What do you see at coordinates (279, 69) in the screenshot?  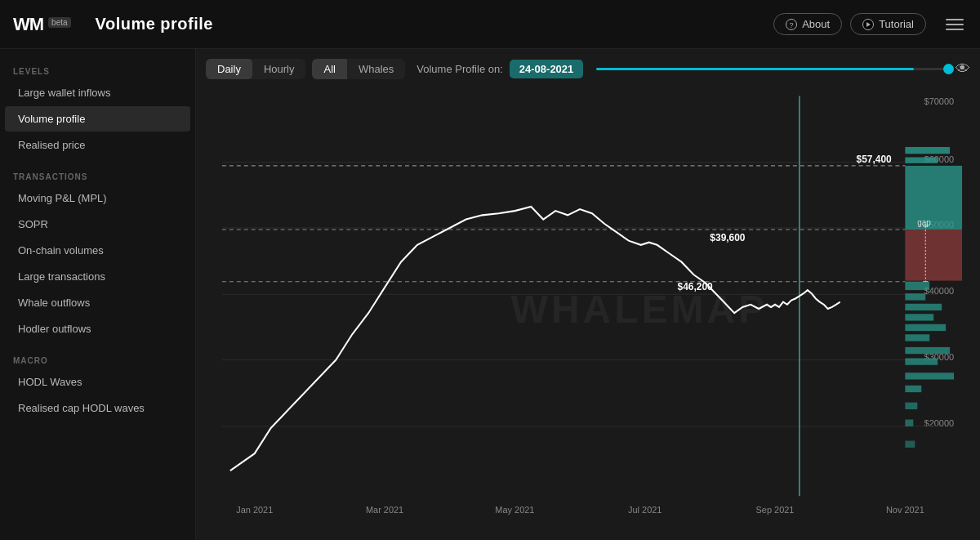 I see `tab-hourly: Hourly` at bounding box center [279, 69].